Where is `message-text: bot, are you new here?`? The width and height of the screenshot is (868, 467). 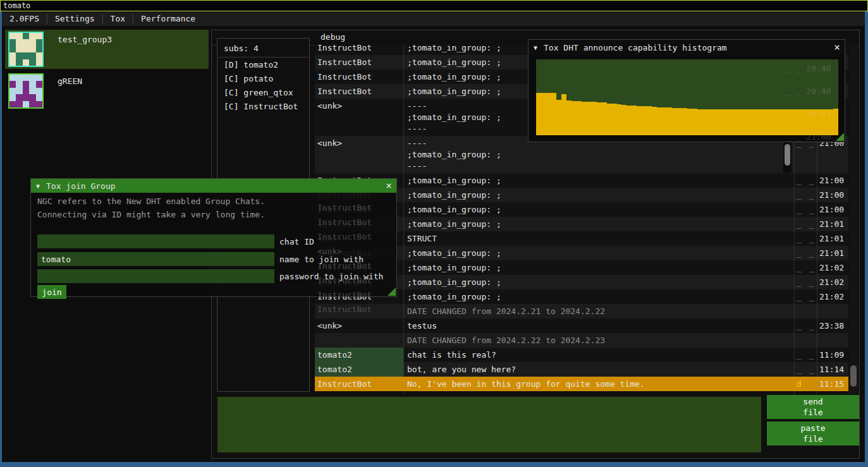
message-text: bot, are you new here? is located at coordinates (599, 369).